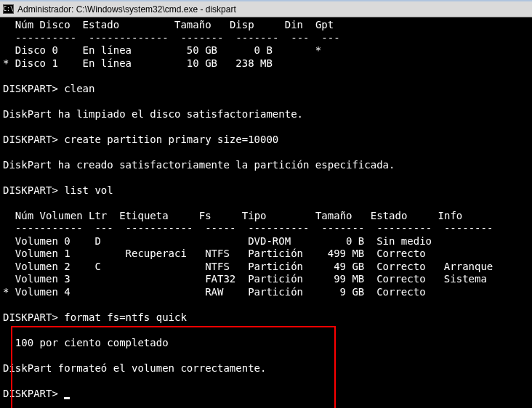 The height and width of the screenshot is (408, 532). I want to click on volume-row: * Volumen 4 RAW Partición 9 GB Correcto, so click(266, 293).